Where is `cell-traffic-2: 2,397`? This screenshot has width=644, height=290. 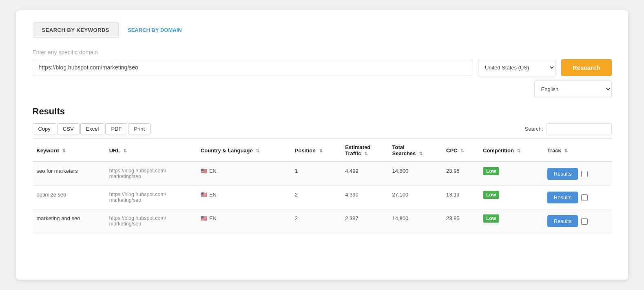 cell-traffic-2: 2,397 is located at coordinates (365, 221).